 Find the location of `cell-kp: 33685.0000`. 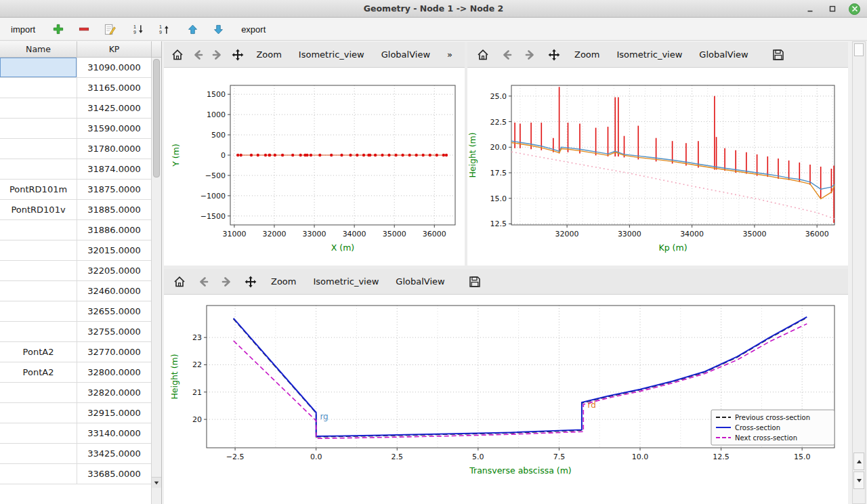

cell-kp: 33685.0000 is located at coordinates (114, 474).